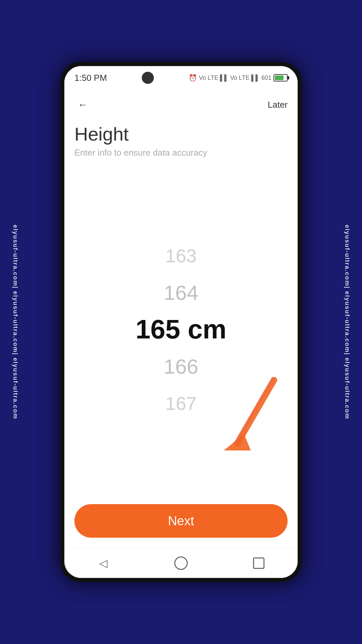  Describe the element at coordinates (181, 292) in the screenshot. I see `picker-item-164: 164` at that location.